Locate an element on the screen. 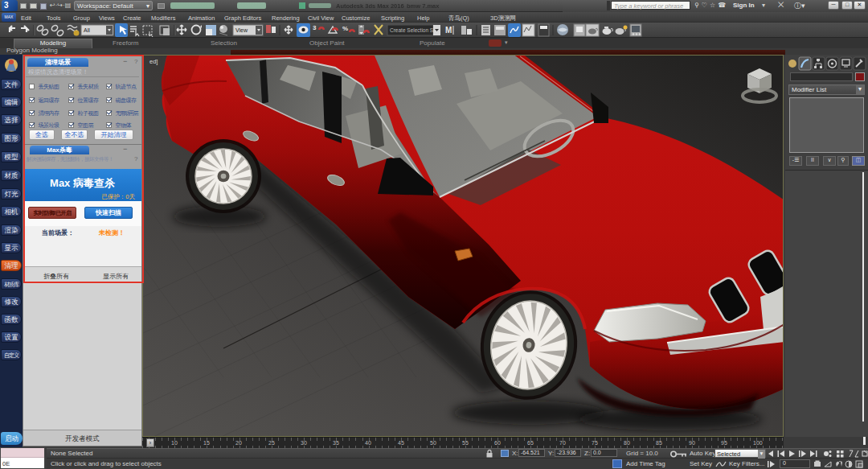 This screenshot has height=469, width=868. svg-text: 3 is located at coordinates (315, 27).